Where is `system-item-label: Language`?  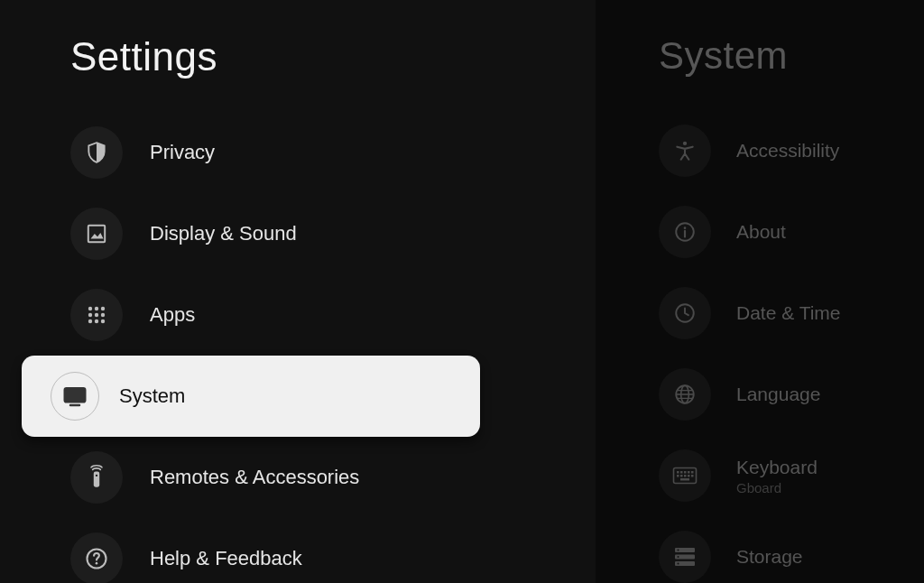 system-item-label: Language is located at coordinates (778, 394).